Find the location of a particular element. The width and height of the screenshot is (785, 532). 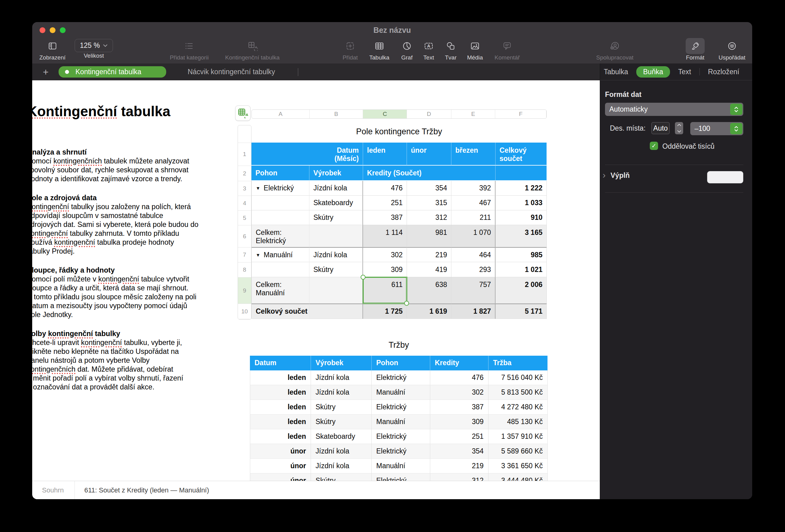

sales-cell: 1 357 910 Kč is located at coordinates (518, 436).